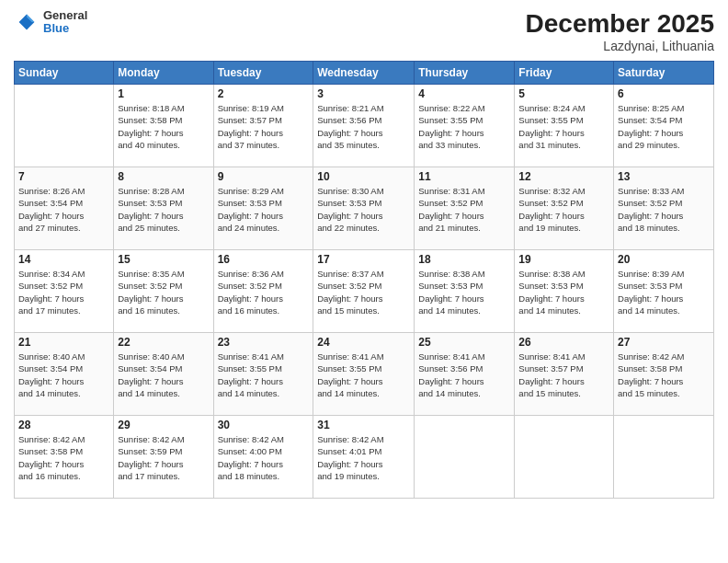  Describe the element at coordinates (564, 127) in the screenshot. I see `day-info: Sunrise: 8:24 AM Sunset: 3:55 PM Dayligh…` at that location.